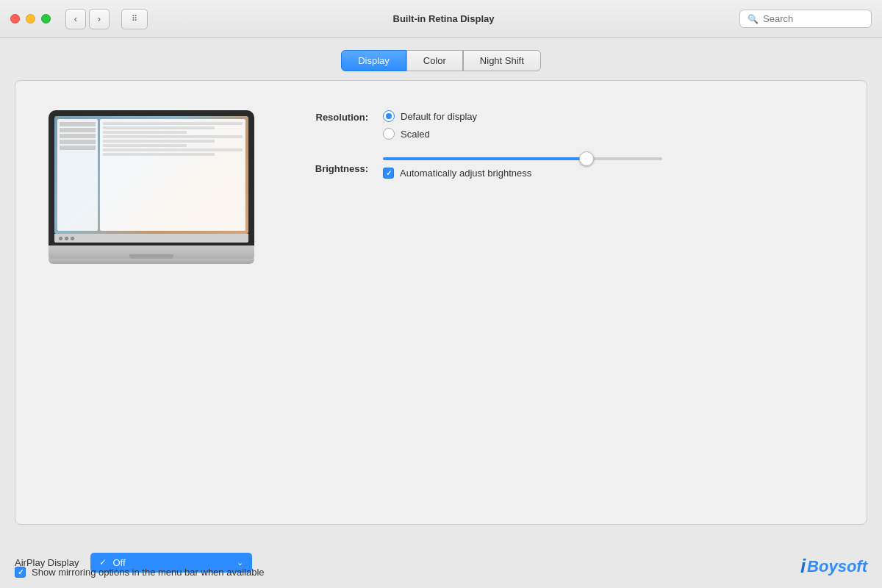 The width and height of the screenshot is (882, 588). Describe the element at coordinates (31, 19) in the screenshot. I see `traffic-lights` at that location.